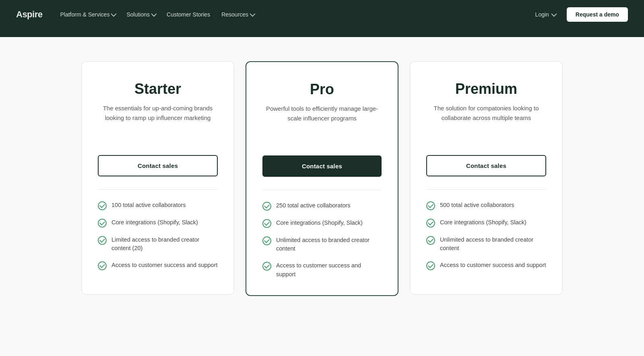  Describe the element at coordinates (158, 118) in the screenshot. I see `plan-description: The essentials for up-and-coming brands …` at that location.